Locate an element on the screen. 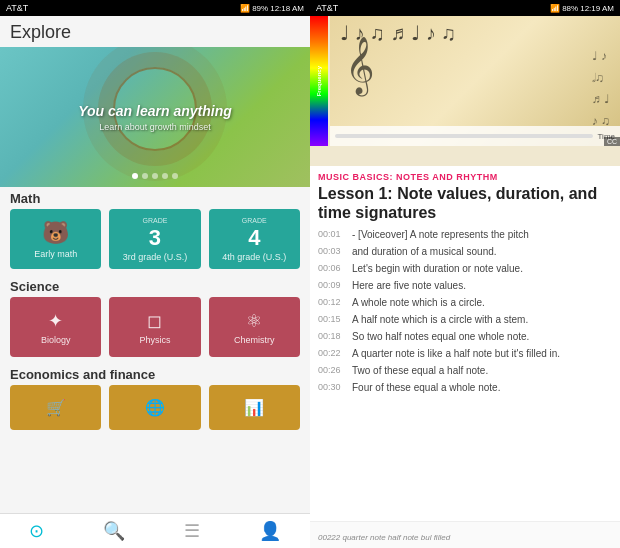 The width and height of the screenshot is (620, 548). transcript-text: and duration of a musical sound. is located at coordinates (424, 252).